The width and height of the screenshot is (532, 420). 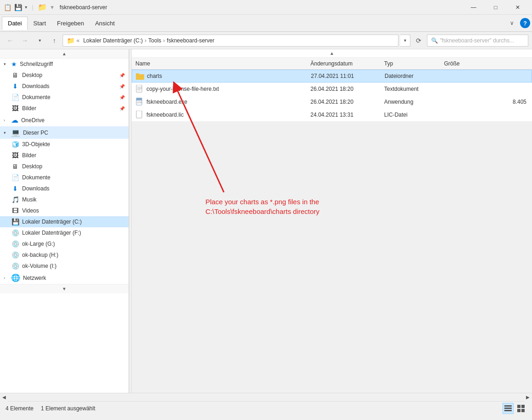 What do you see at coordinates (14, 64) in the screenshot?
I see `star-icon: ★` at bounding box center [14, 64].